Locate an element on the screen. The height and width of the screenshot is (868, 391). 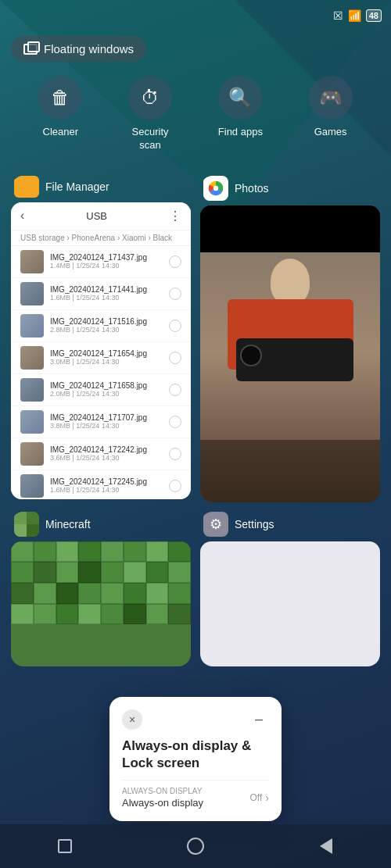
popup-setting-row: ALWAYS-ON DISPLAY Always-on display Off … is located at coordinates (196, 798).